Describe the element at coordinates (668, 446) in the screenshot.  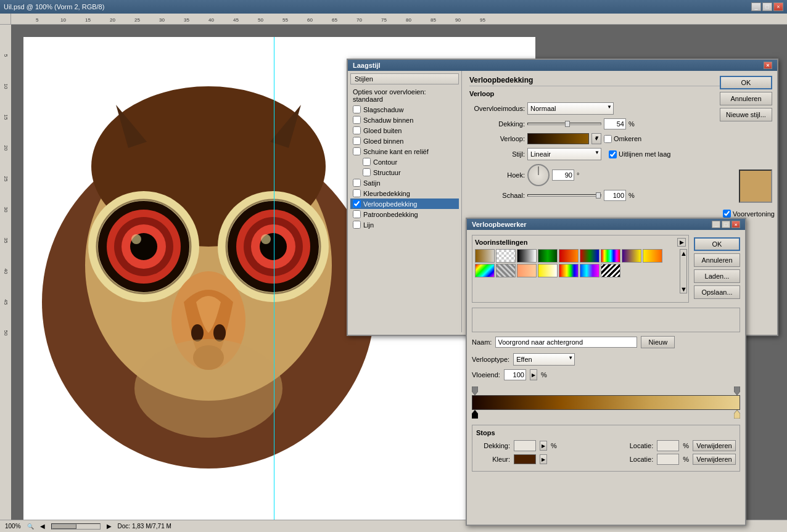
I see `stops-dekking-locatie` at that location.